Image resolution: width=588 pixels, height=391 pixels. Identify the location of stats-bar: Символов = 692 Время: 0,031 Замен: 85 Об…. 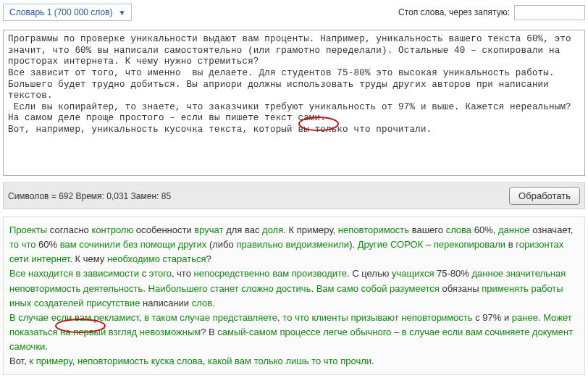
(294, 196).